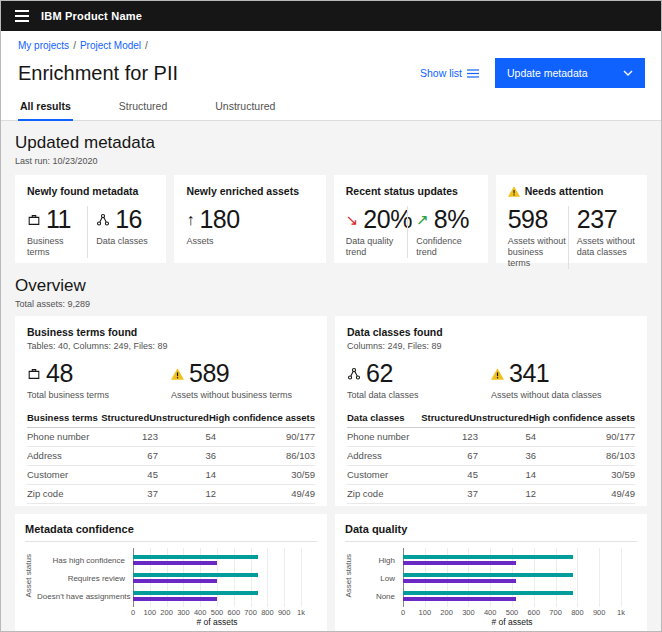  Describe the element at coordinates (98, 74) in the screenshot. I see `page-title: Enrichment for PII` at that location.